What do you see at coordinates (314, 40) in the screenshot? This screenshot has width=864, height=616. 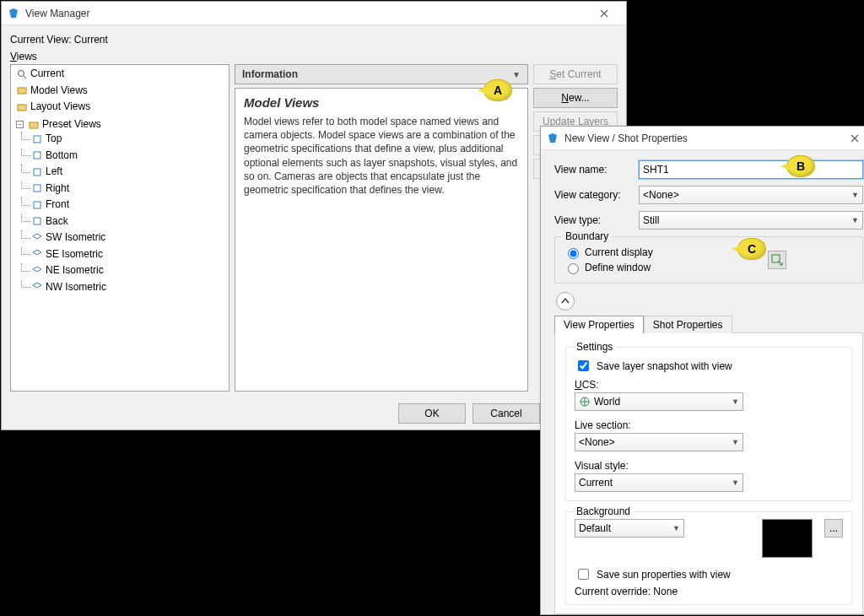 I see `current-view-label: Current View: Current` at bounding box center [314, 40].